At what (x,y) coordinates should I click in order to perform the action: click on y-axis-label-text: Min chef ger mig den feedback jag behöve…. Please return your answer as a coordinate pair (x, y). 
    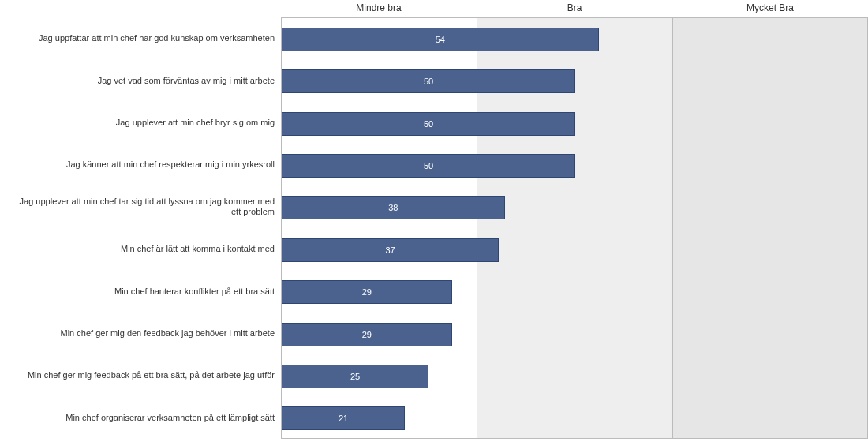
    Looking at the image, I should click on (167, 333).